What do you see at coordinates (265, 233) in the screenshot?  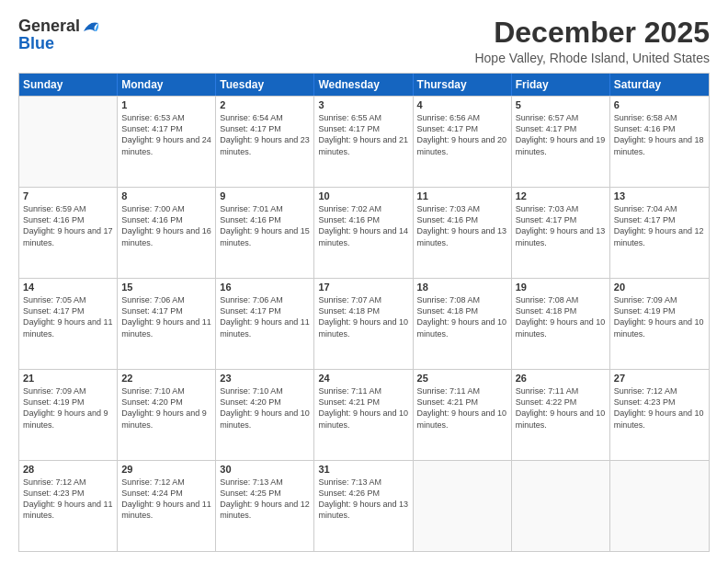 I see `calendar-cell: 9Sunrise: 7:01 AM Sunset: 4:16 PM Daylig…` at bounding box center [265, 233].